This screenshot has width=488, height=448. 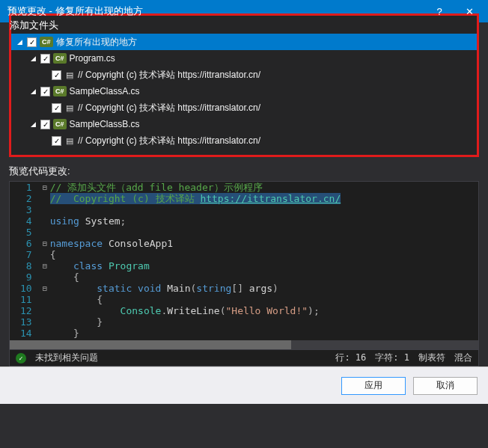 I want to click on line-number: 14, so click(x=26, y=334).